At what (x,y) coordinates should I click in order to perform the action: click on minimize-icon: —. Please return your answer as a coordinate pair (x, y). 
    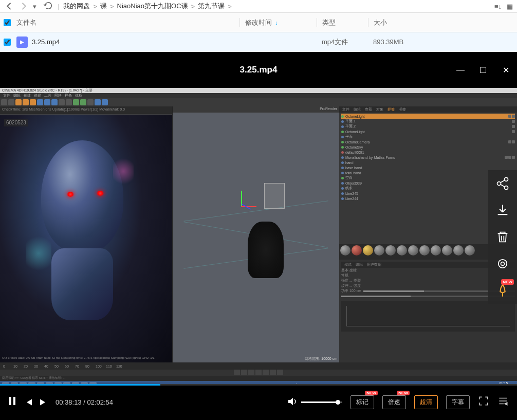
    Looking at the image, I should click on (460, 70).